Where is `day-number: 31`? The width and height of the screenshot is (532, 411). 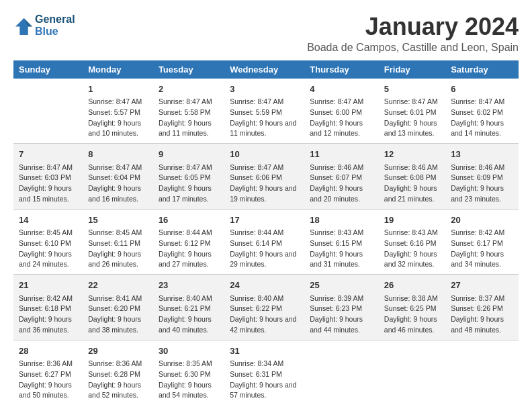
day-number: 31 is located at coordinates (265, 351).